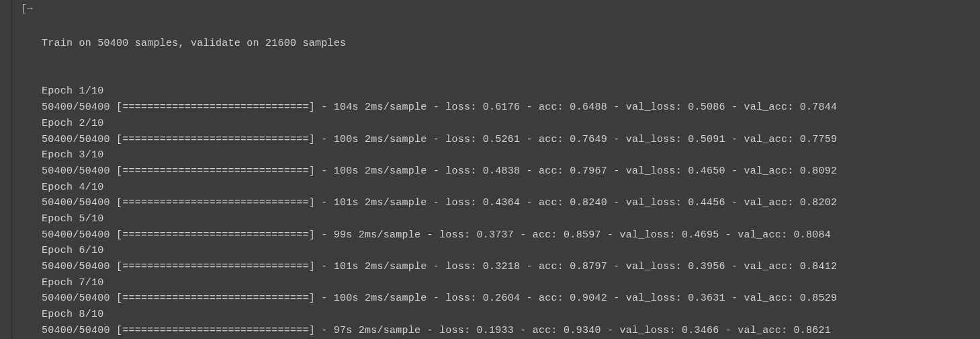 This screenshot has width=980, height=339. I want to click on epoch-label: Epoch 7/10, so click(509, 283).